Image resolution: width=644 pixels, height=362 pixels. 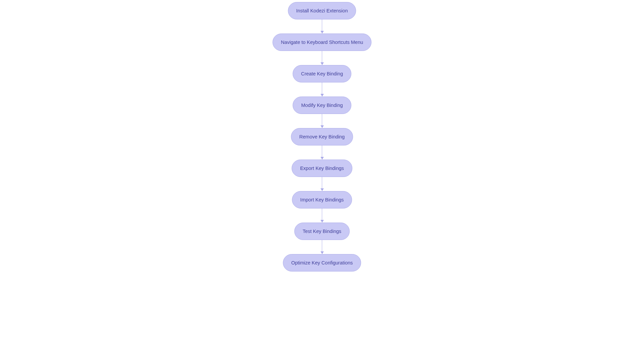 What do you see at coordinates (322, 42) in the screenshot?
I see `flow-node-navigate: Navigate to Keyboard Shortcuts Menu` at bounding box center [322, 42].